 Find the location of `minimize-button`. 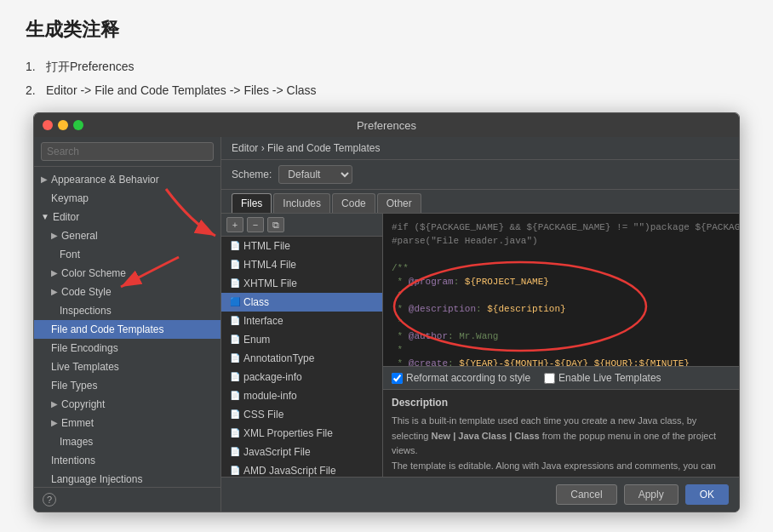

minimize-button is located at coordinates (63, 125).